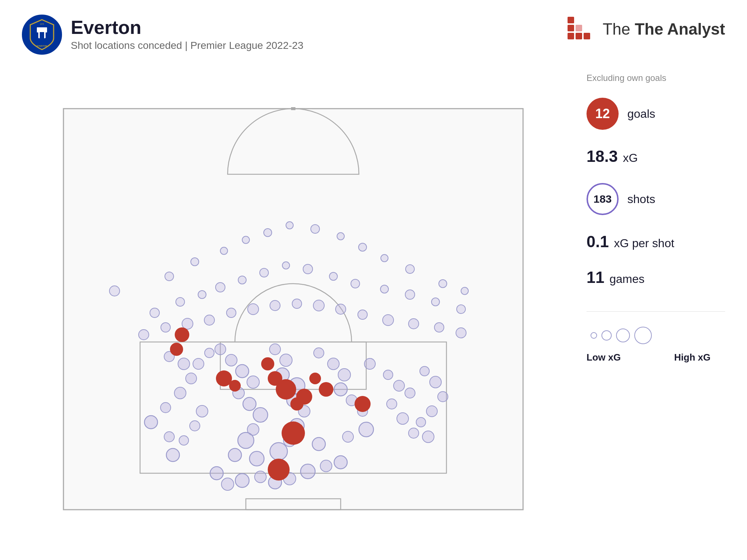  Describe the element at coordinates (42, 46) in the screenshot. I see `svg-text: EVERTON` at that location.